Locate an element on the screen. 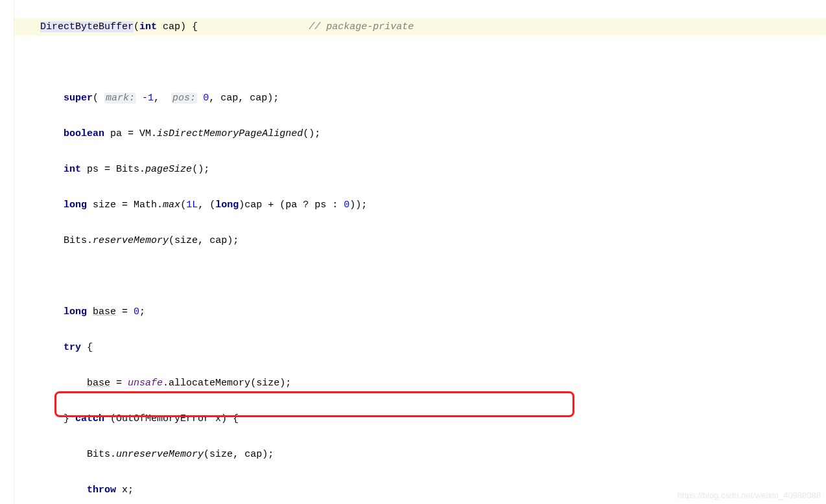 The height and width of the screenshot is (504, 826). code-line: long size = Math.max(1L, (long)cap + (pa… is located at coordinates (420, 205).